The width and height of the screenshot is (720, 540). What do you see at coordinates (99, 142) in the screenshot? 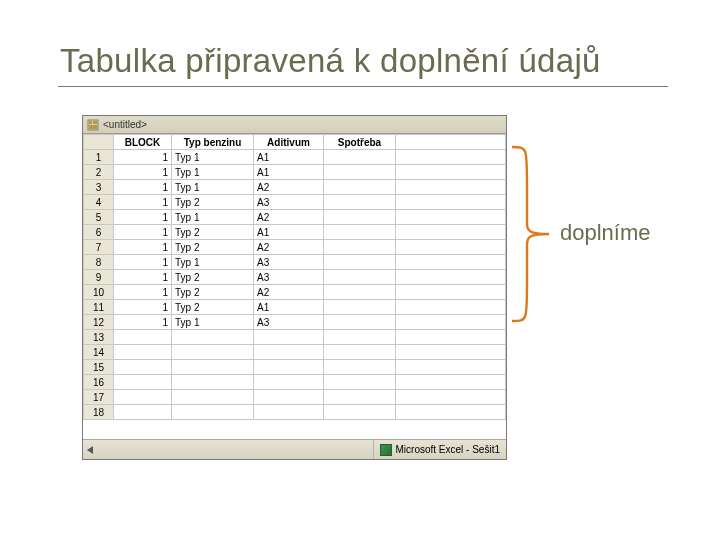
I see `corner-cell` at bounding box center [99, 142].